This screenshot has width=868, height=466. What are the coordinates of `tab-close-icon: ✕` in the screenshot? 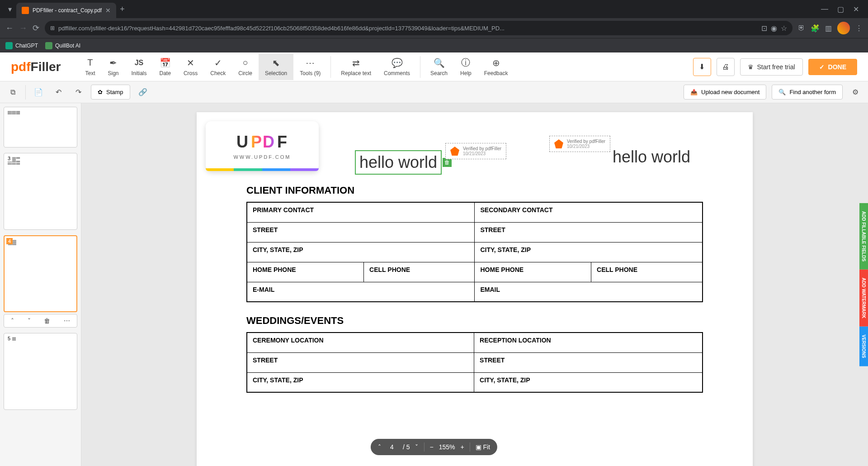 It's located at (108, 10).